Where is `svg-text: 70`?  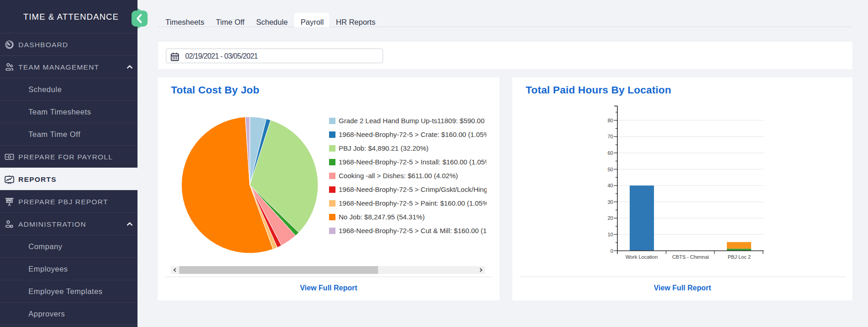
svg-text: 70 is located at coordinates (610, 136).